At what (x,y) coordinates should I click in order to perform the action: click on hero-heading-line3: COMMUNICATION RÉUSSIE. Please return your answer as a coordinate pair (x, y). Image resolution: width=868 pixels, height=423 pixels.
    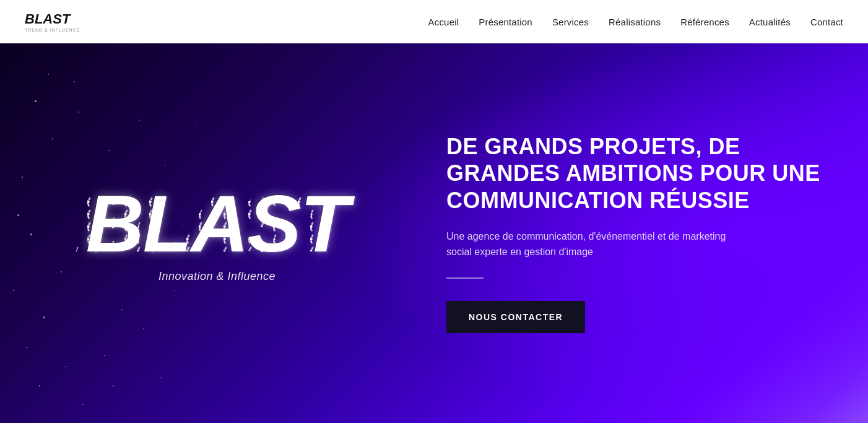
    Looking at the image, I should click on (598, 201).